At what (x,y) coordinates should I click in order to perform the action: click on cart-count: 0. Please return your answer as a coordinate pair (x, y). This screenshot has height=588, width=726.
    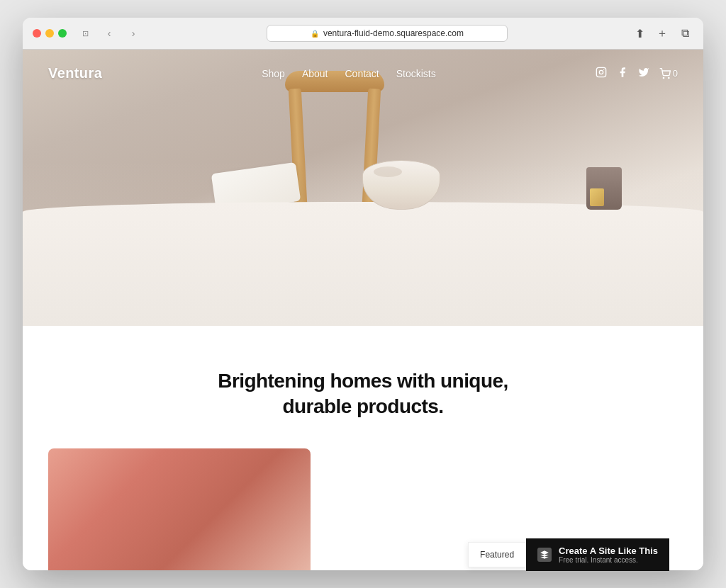
    Looking at the image, I should click on (675, 74).